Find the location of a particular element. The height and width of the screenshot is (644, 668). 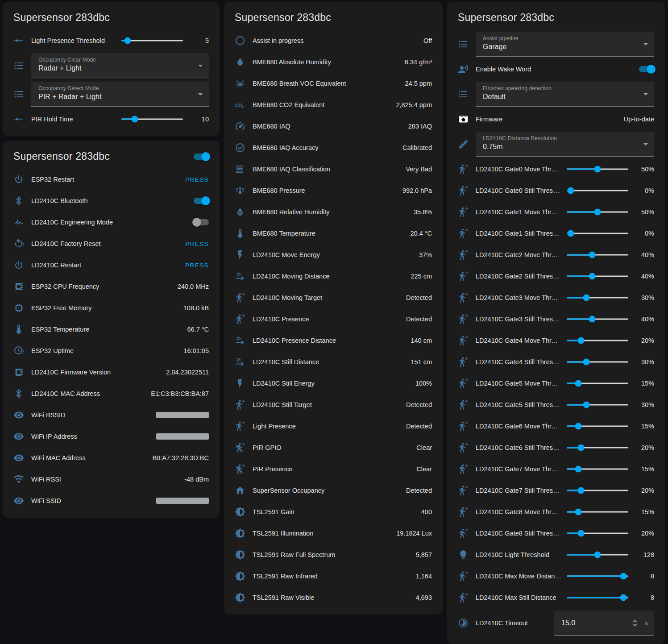

row-bme680-temperature: BME680 Temperature20.4 °C is located at coordinates (333, 233).